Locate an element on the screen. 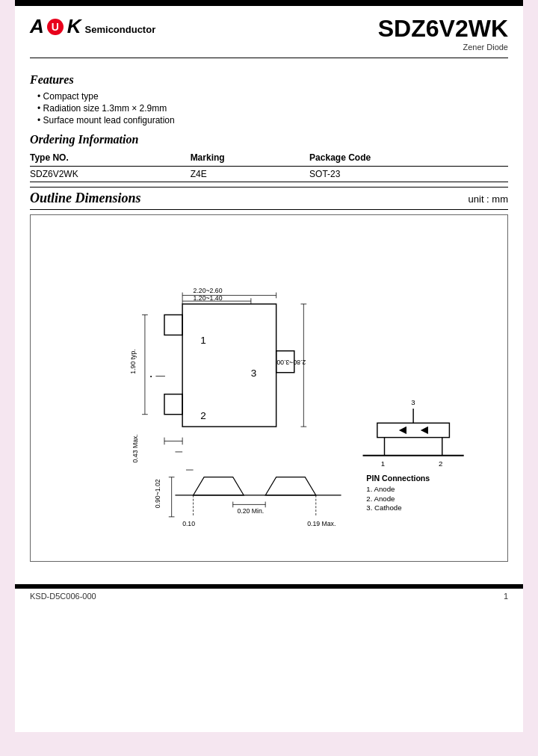 The width and height of the screenshot is (538, 756). ordering-table: Type NO. Marking Package Code SDZ6V2WK Z… is located at coordinates (269, 166).